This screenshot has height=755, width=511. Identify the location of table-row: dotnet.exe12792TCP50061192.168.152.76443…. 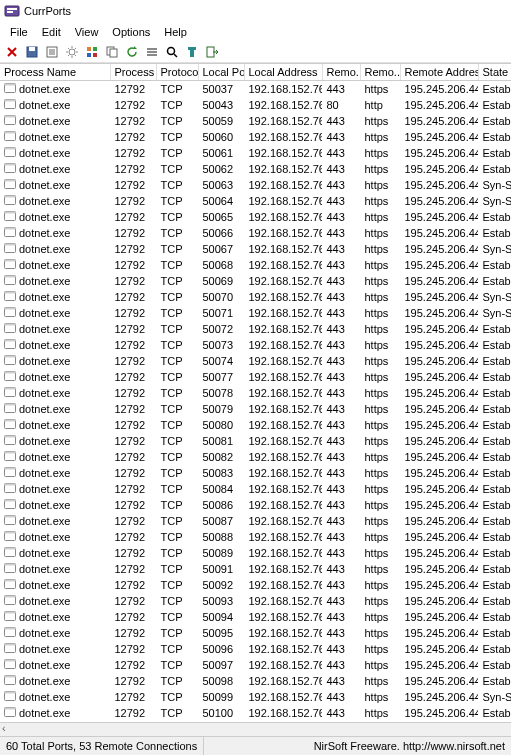
(256, 153).